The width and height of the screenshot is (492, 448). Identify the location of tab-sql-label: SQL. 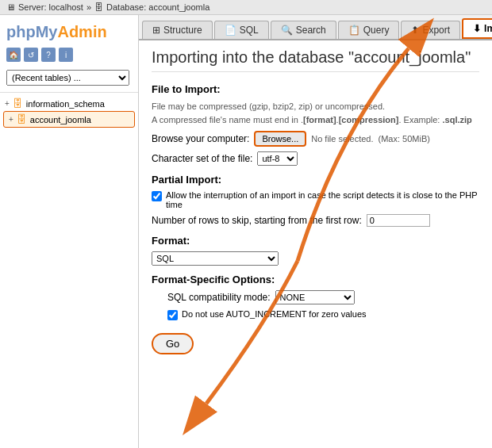
(249, 30).